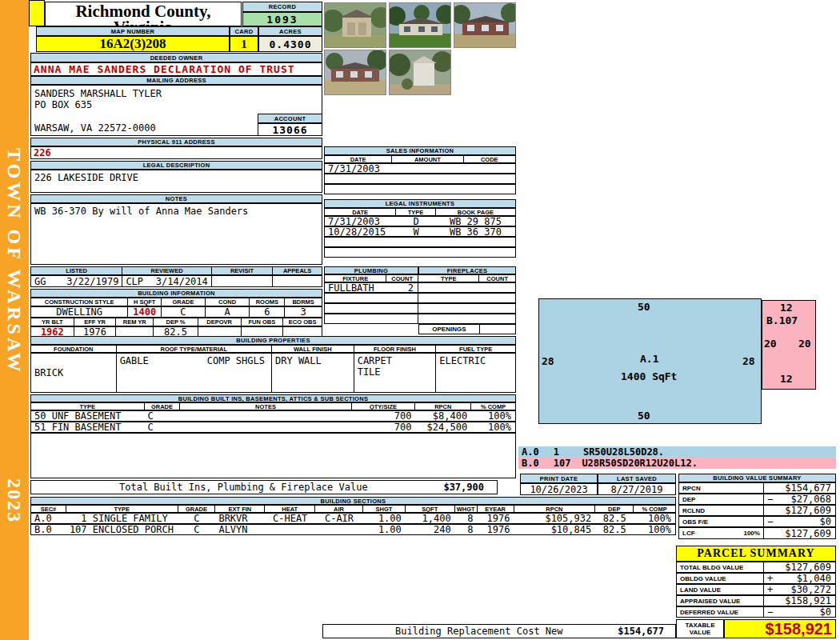 This screenshot has height=640, width=840. What do you see at coordinates (450, 330) in the screenshot?
I see `openings-label: OPENINGS` at bounding box center [450, 330].